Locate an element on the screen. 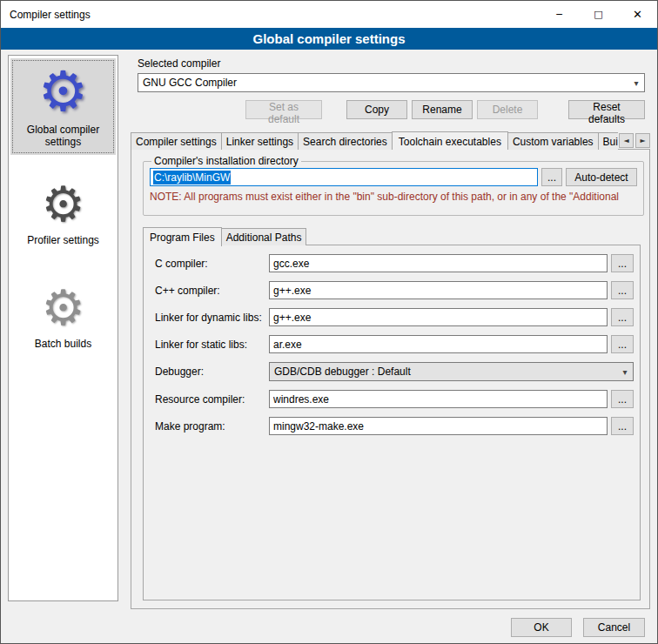 Image resolution: width=658 pixels, height=644 pixels. debugger-label: Debugger: is located at coordinates (211, 372).